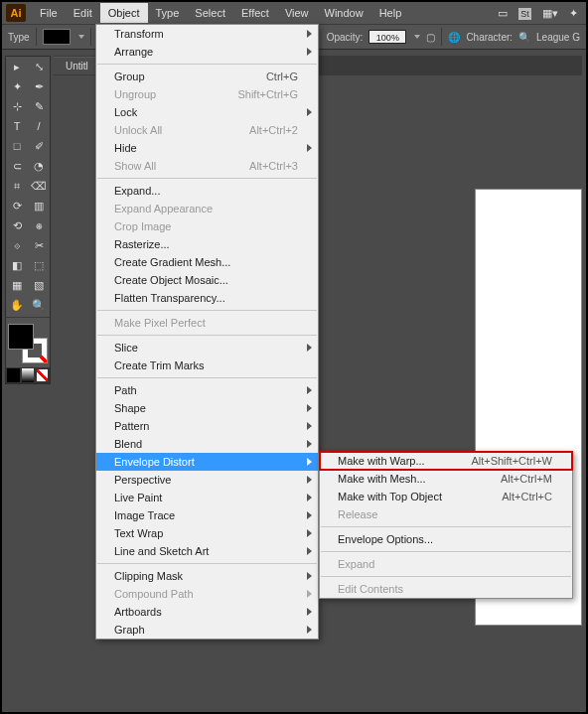 The width and height of the screenshot is (588, 714). Describe the element at coordinates (207, 34) in the screenshot. I see `menu-item-transform: Transform` at that location.